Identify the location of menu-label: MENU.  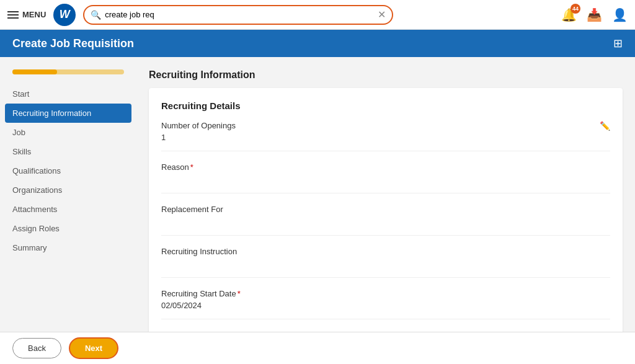
(34, 15).